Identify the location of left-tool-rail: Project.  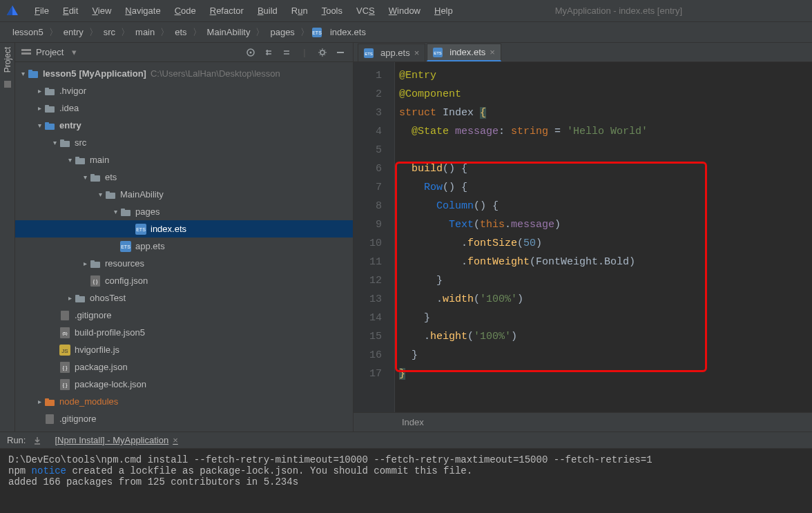
(8, 238).